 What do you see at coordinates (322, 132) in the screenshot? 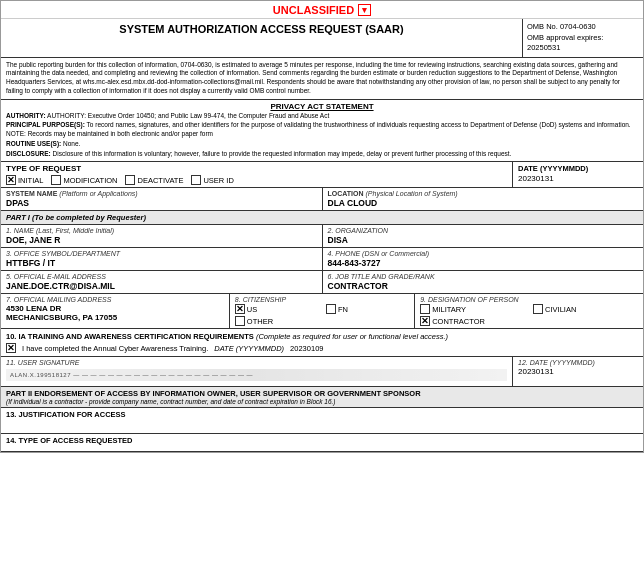
I see `privacy-section: PRIVACY ACT STATEMENT AUTHORITY: AUTHORI…` at bounding box center [322, 132].